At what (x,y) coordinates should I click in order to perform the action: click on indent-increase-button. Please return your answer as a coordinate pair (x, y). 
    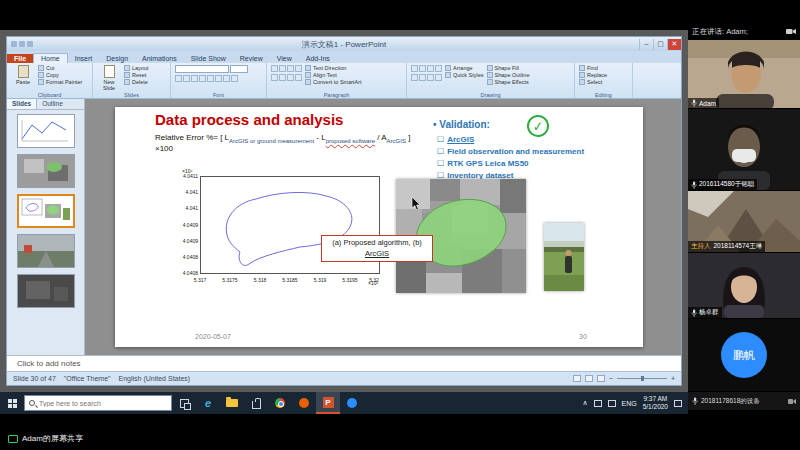
    Looking at the image, I should click on (298, 68).